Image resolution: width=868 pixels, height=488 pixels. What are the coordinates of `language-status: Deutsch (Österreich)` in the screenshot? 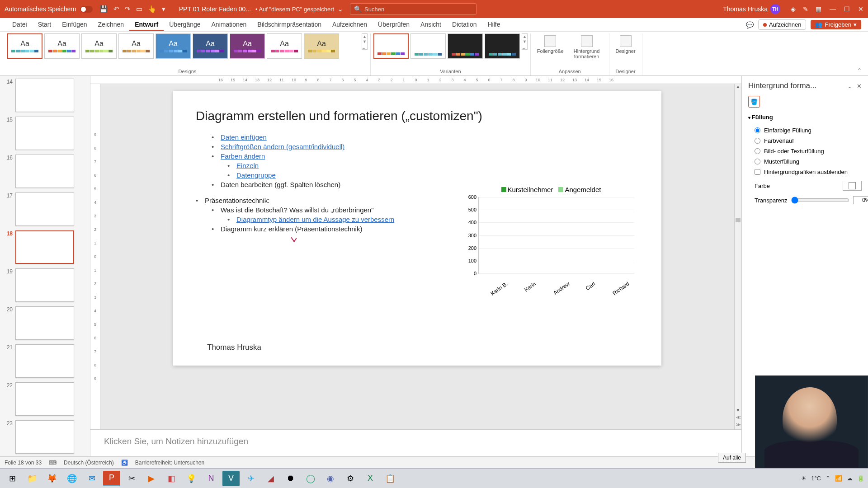 It's located at (89, 463).